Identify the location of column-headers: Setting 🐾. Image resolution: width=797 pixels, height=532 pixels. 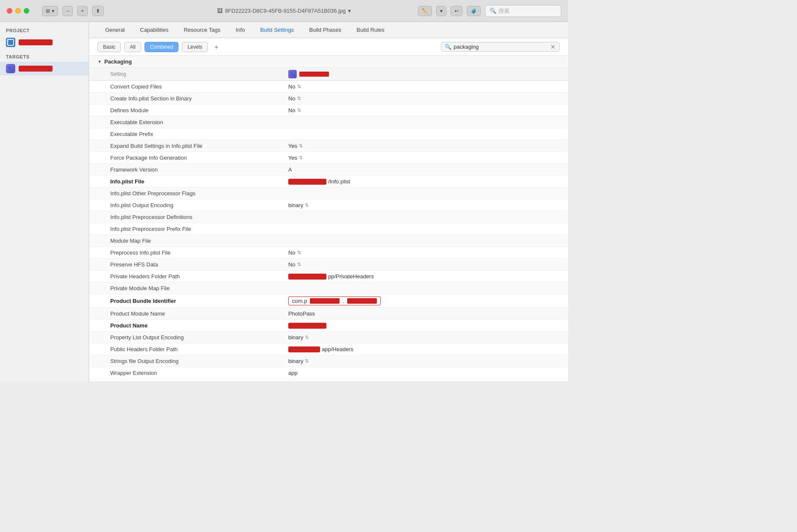
(329, 75).